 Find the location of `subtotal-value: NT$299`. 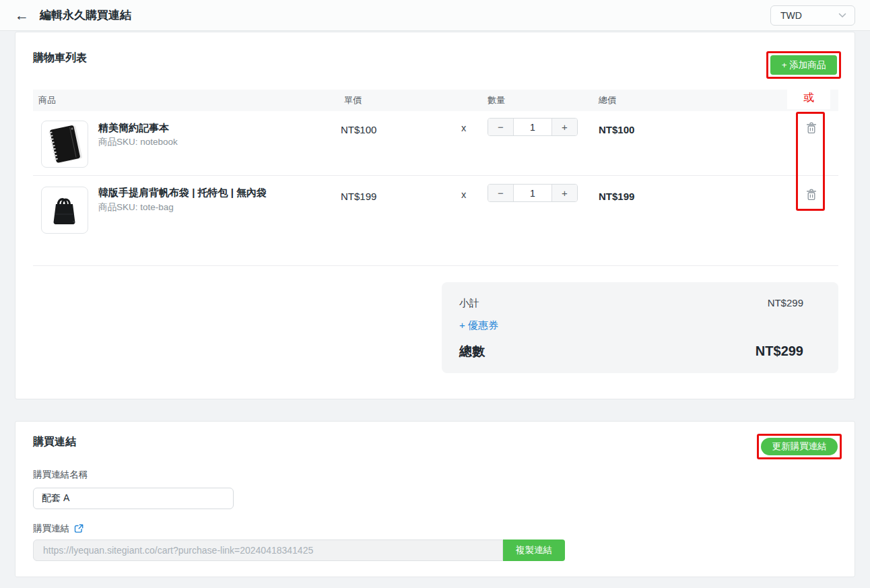

subtotal-value: NT$299 is located at coordinates (785, 303).